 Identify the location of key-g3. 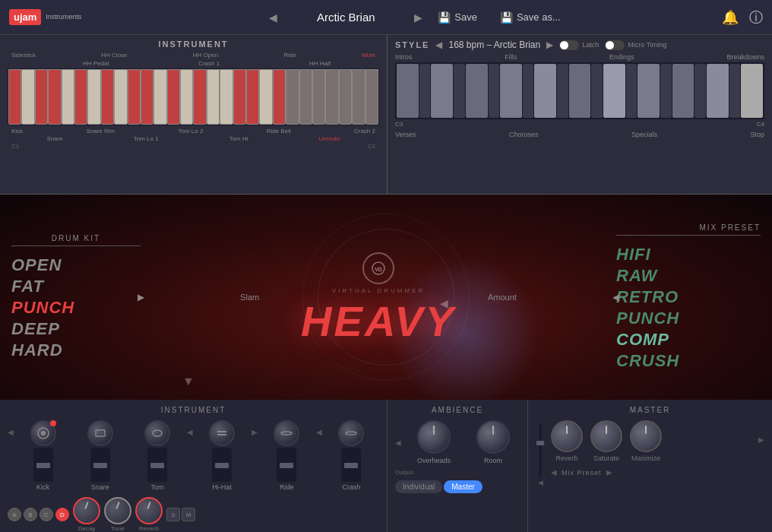
(252, 97).